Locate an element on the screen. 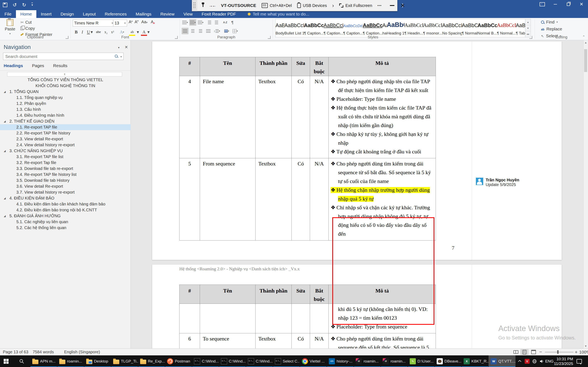 The height and width of the screenshot is (367, 588). heading-item: ◢3.2. Re-export Tap file is located at coordinates (65, 163).